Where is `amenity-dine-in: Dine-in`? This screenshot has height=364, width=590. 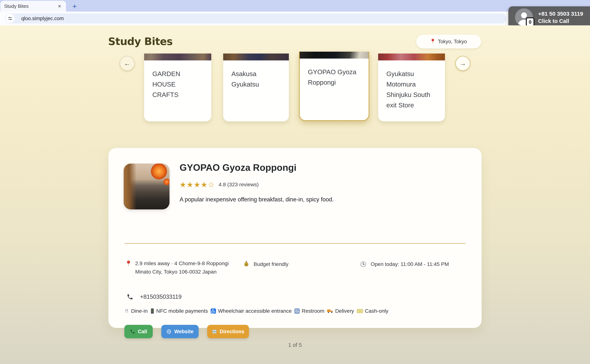
amenity-dine-in: Dine-in is located at coordinates (136, 311).